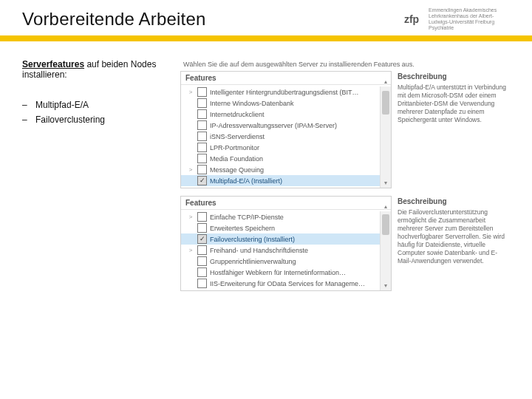 The image size is (532, 399). I want to click on page-title: Vorbereitende Arbeiten, so click(114, 19).